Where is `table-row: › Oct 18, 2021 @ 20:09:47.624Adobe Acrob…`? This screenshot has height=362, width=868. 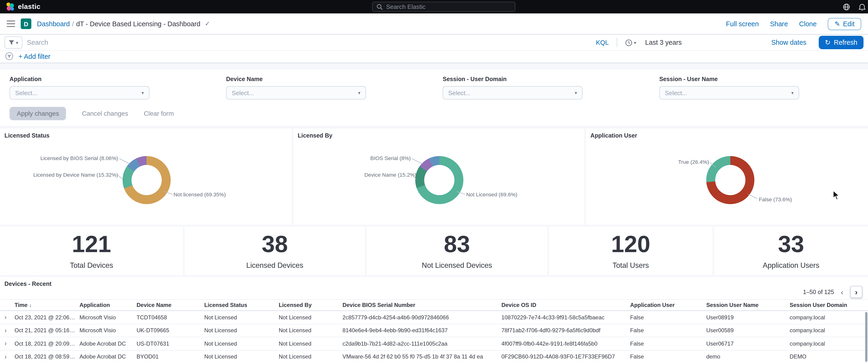
table-row: › Oct 18, 2021 @ 20:09:47.624Adobe Acrob… is located at coordinates (434, 343).